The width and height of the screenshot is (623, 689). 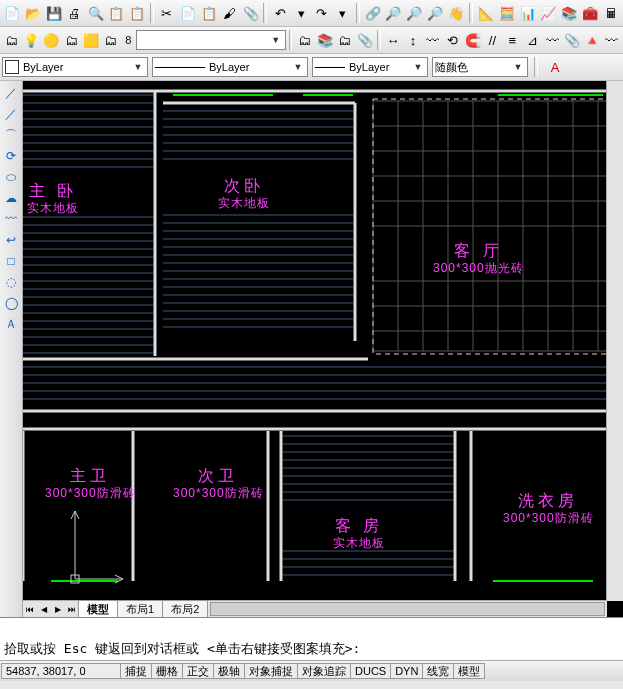 What do you see at coordinates (11, 177) in the screenshot?
I see `draw-tool-button: ⬭` at bounding box center [11, 177].